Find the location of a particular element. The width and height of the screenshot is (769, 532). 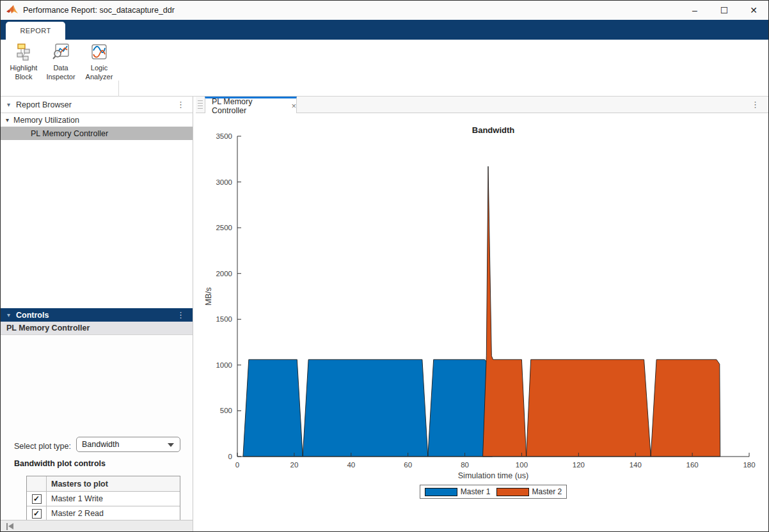

tab-close-icon: × is located at coordinates (294, 106).